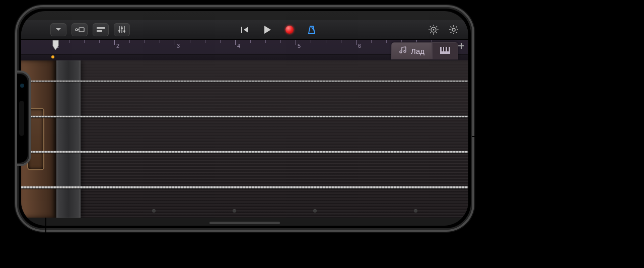  I want to click on fx-sliders-icon, so click(122, 30).